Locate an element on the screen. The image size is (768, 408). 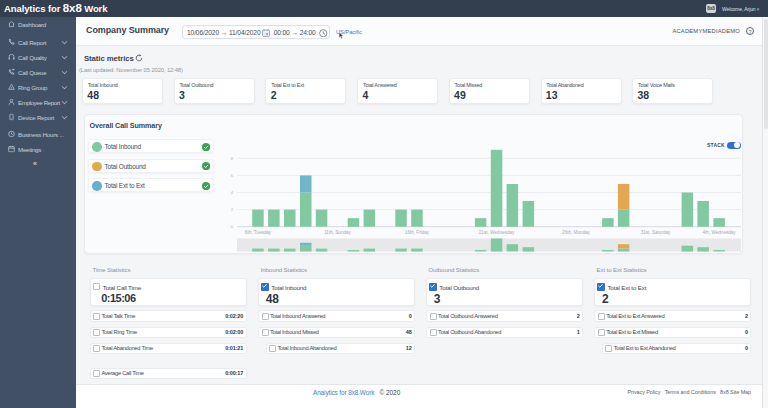
svg-text: 8 is located at coordinates (232, 158).